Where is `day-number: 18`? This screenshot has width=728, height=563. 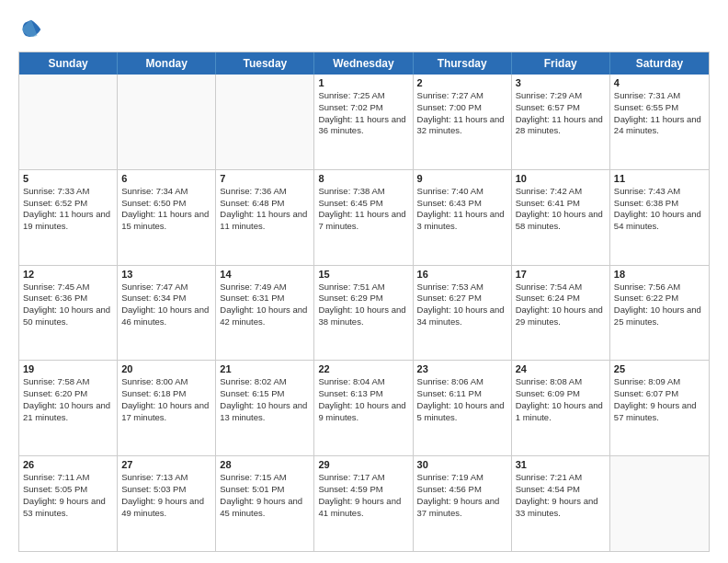
day-number: 18 is located at coordinates (660, 274).